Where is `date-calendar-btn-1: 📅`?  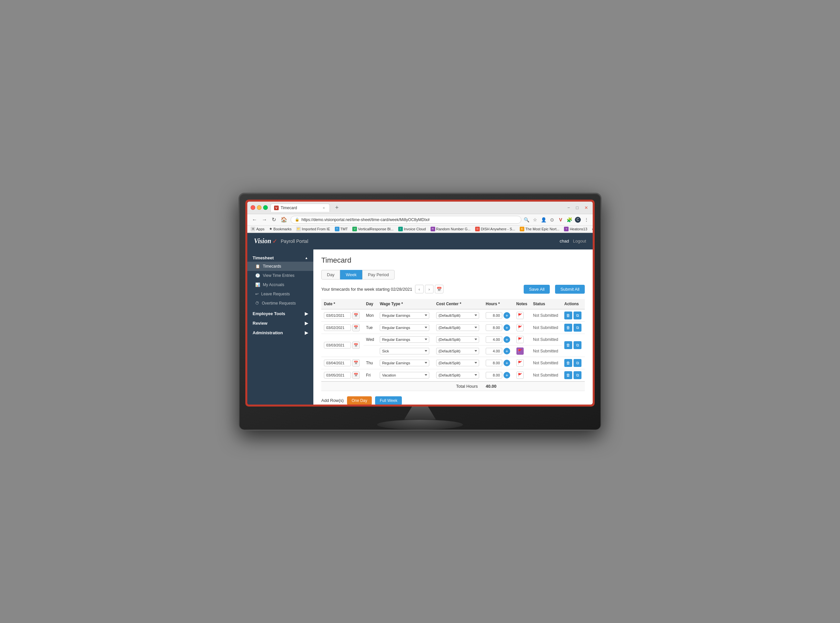
date-calendar-btn-1: 📅 is located at coordinates (356, 315).